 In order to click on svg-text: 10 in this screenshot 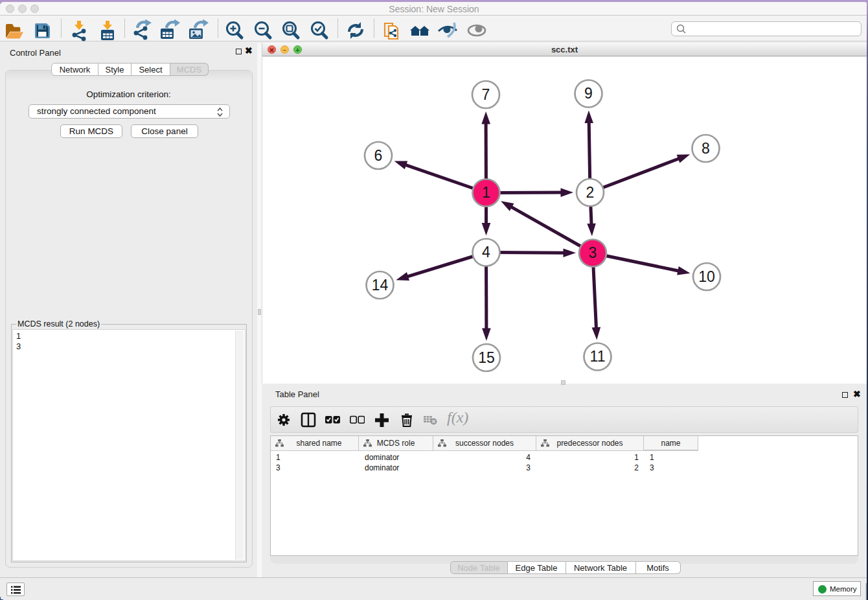, I will do `click(707, 277)`.